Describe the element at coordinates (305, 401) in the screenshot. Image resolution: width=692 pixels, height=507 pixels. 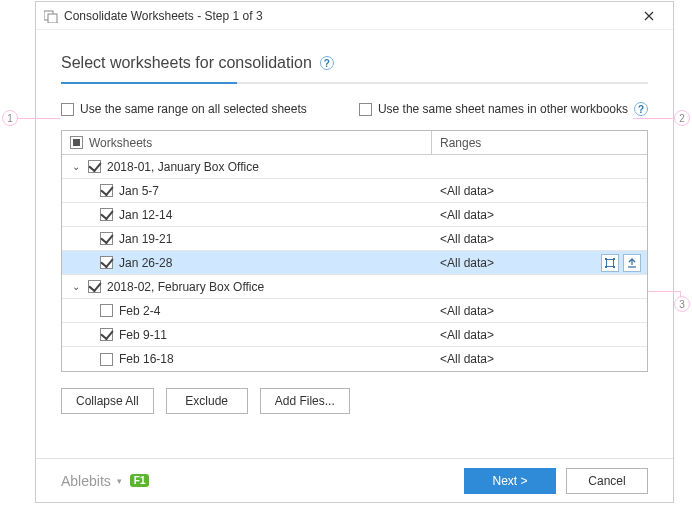
I see `add-files-button: Add Files...` at that location.